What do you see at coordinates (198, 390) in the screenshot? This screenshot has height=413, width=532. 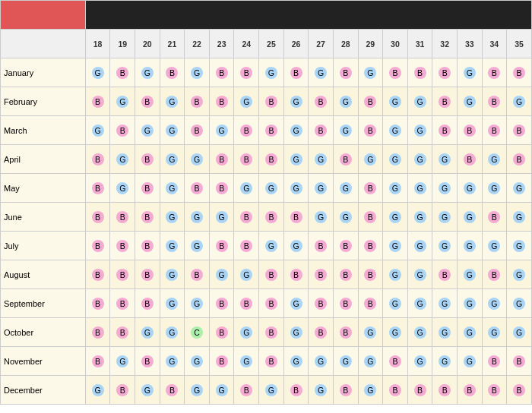 I see `cell-december-4: G` at bounding box center [198, 390].